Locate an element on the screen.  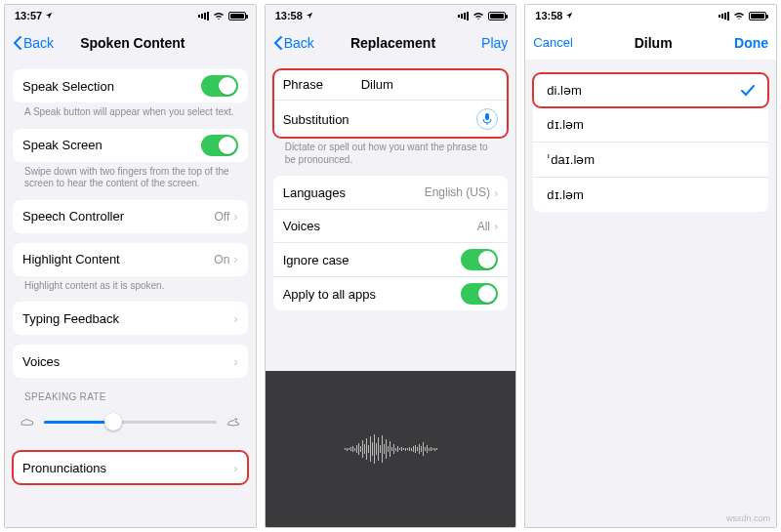
option-3: dɪ.ləm is located at coordinates (650, 194).